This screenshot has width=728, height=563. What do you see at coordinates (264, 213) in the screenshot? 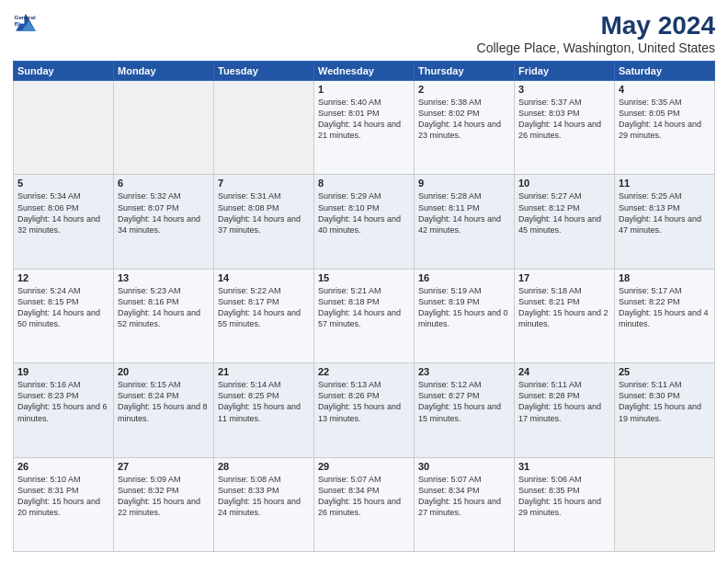
I see `cell-daylight-text: Sunrise: 5:31 AM Sunset: 8:08 PM Dayligh…` at bounding box center [264, 213].